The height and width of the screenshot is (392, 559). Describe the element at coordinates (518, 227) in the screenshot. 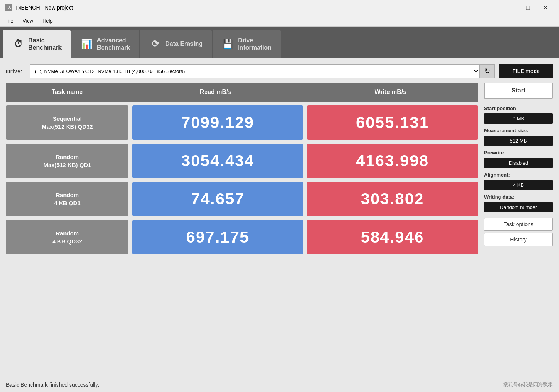

I see `right-panel: Start Start position: 0 MB Measurement s…` at that location.